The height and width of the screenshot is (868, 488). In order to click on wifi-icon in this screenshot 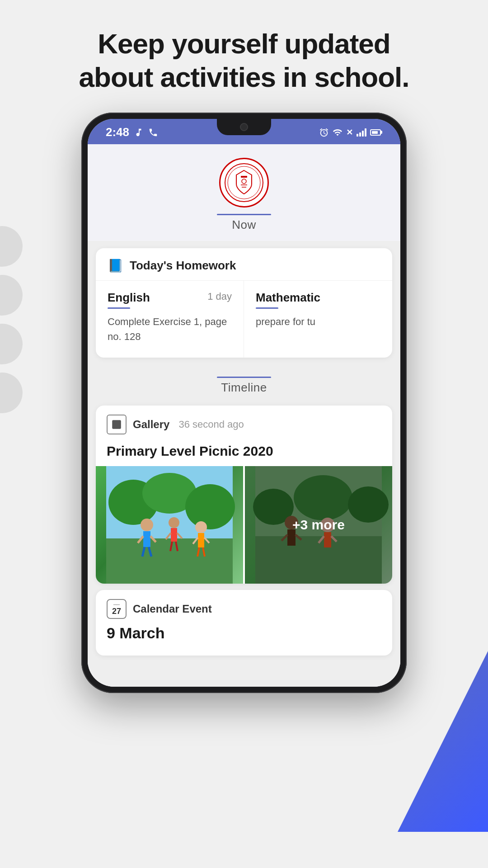, I will do `click(338, 132)`.